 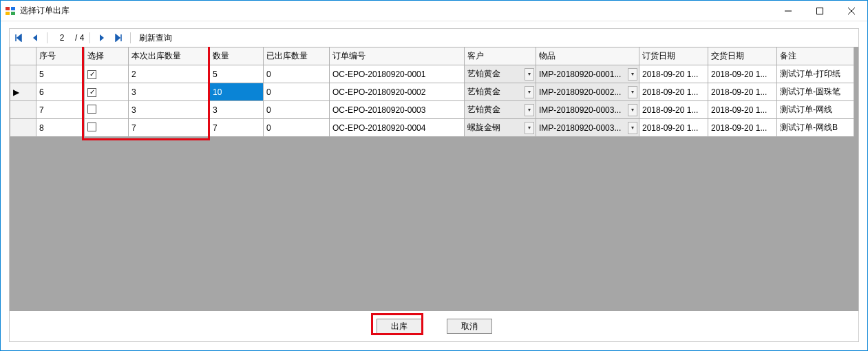 What do you see at coordinates (237, 92) in the screenshot?
I see `cell-qty: 10` at bounding box center [237, 92].